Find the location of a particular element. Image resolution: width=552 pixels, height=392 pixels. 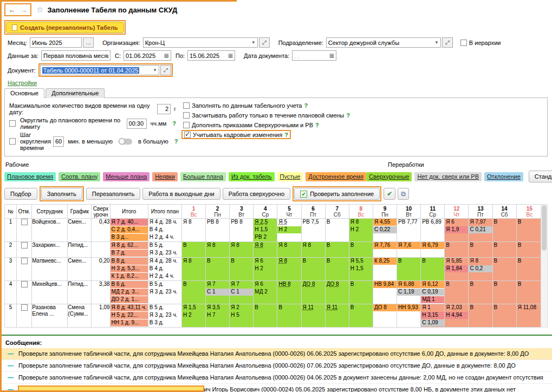

day-header-13: 13Пт is located at coordinates (480, 212).